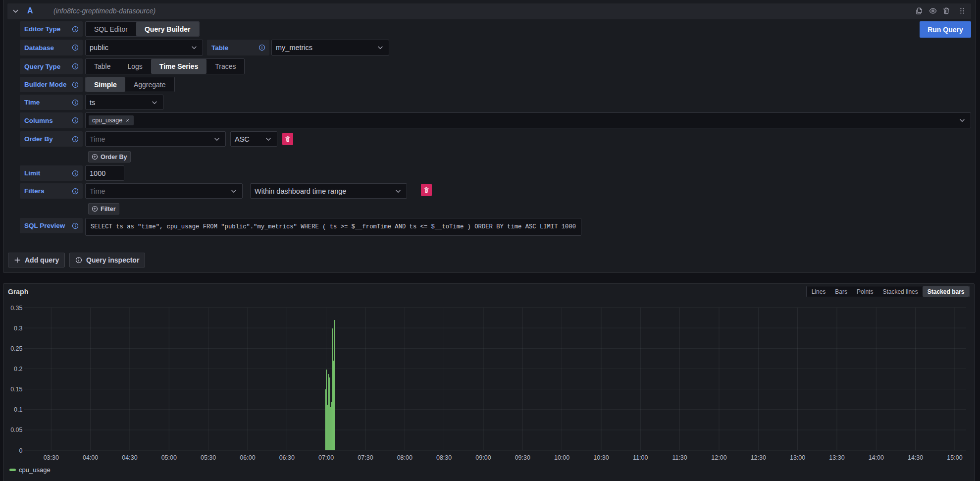 The width and height of the screenshot is (980, 481). Describe the element at coordinates (877, 458) in the screenshot. I see `svg-text: 14:00` at that location.